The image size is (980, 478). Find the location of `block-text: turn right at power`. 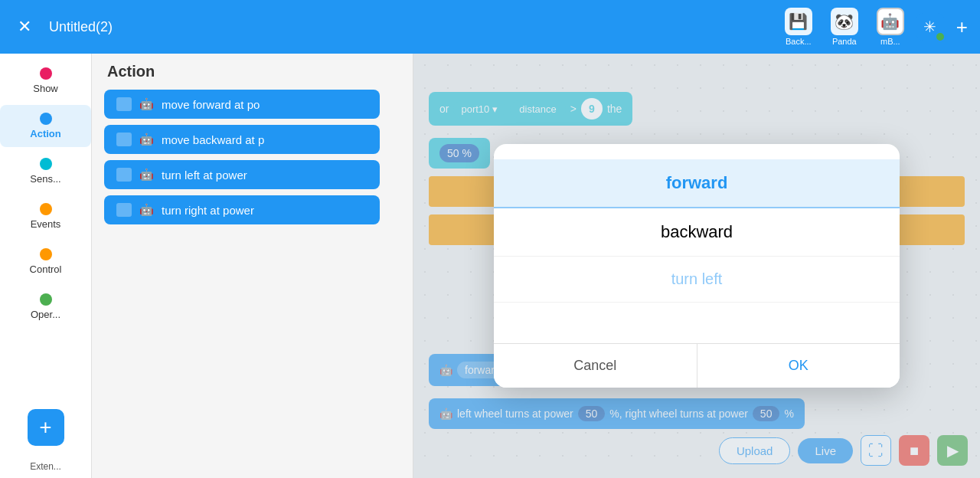

block-text: turn right at power is located at coordinates (208, 210).